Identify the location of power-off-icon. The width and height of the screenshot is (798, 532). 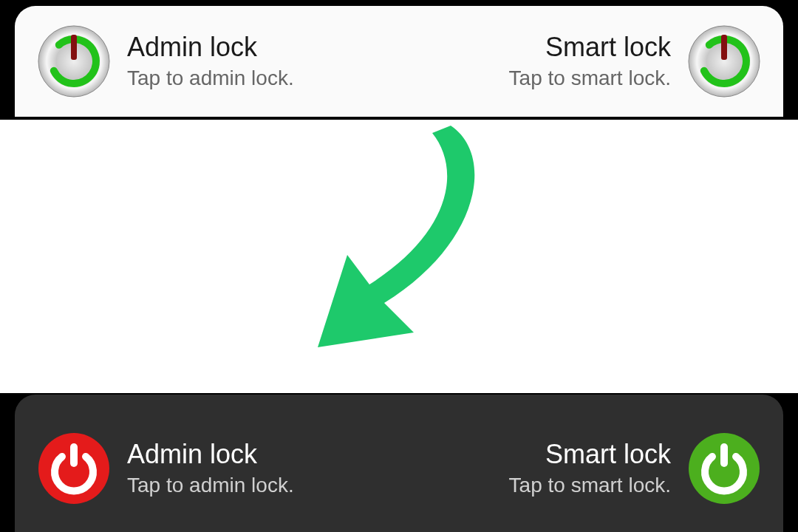
(74, 468).